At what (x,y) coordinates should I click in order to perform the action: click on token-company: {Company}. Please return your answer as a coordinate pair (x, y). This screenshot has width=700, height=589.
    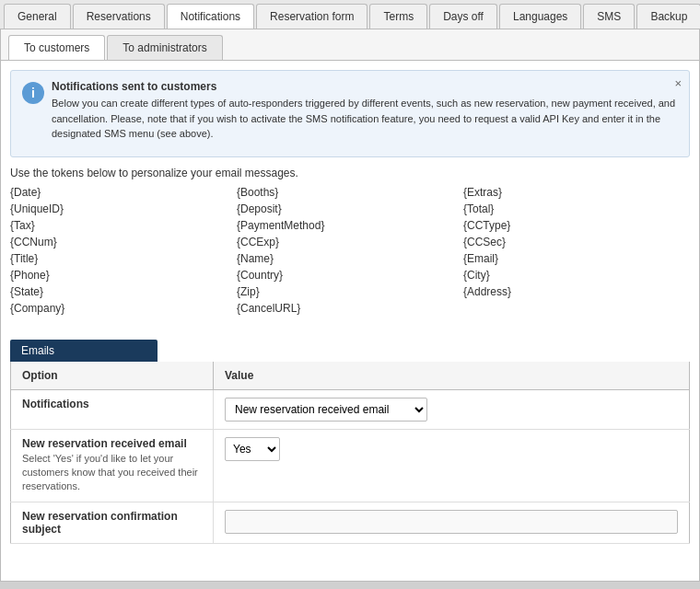
    Looking at the image, I should click on (123, 308).